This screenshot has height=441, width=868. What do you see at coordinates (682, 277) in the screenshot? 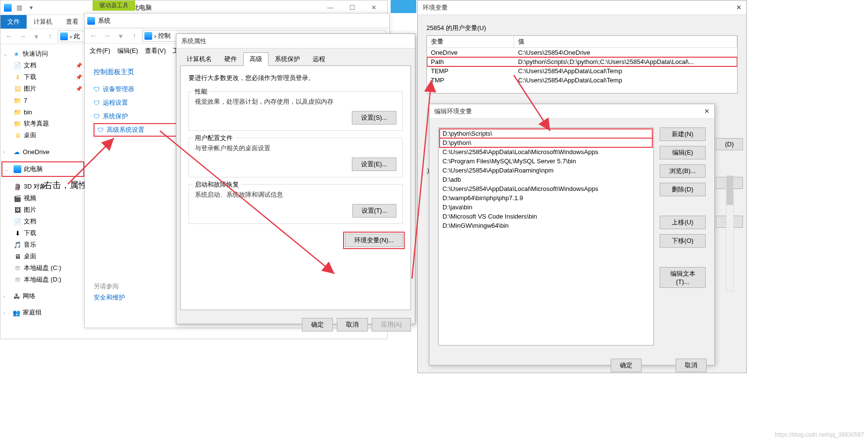
I see `edit-text-button: 编辑文本(T)...` at bounding box center [682, 277].